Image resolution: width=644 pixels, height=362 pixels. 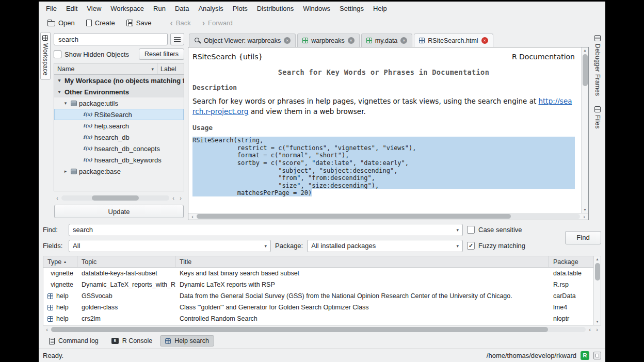 I want to click on menu-item: Run, so click(x=159, y=8).